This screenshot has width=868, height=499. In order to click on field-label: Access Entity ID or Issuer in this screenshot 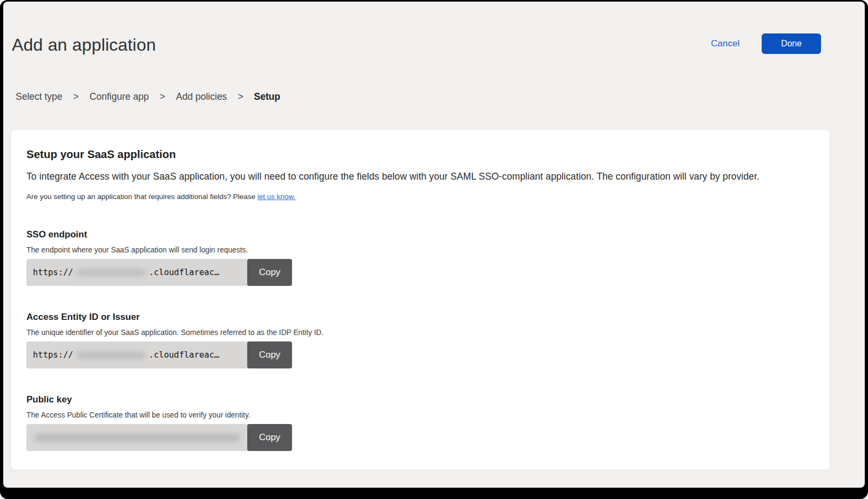, I will do `click(420, 317)`.